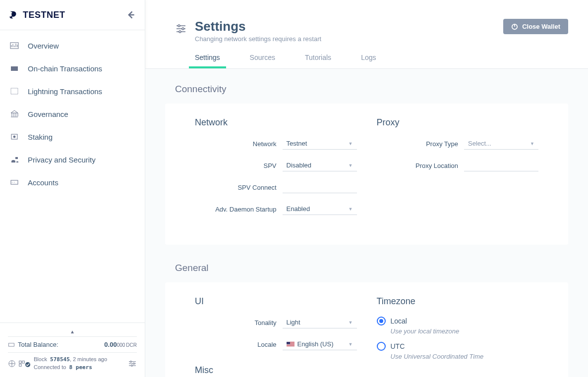 The image size is (588, 377). What do you see at coordinates (14, 137) in the screenshot?
I see `staking-icon` at bounding box center [14, 137].